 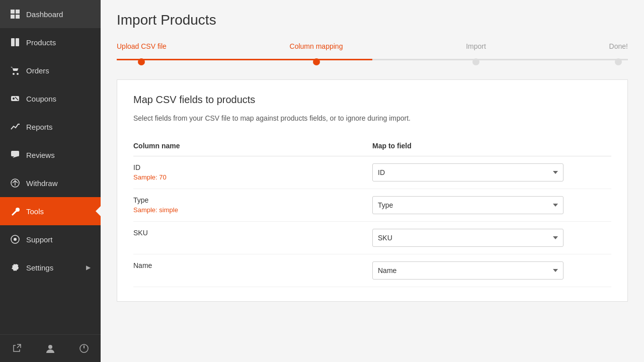 I want to click on support-icon, so click(x=15, y=239).